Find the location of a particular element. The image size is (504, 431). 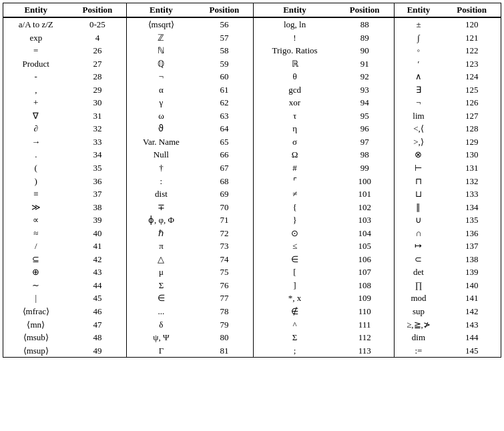

entity-cell: ⊆ is located at coordinates (36, 260).